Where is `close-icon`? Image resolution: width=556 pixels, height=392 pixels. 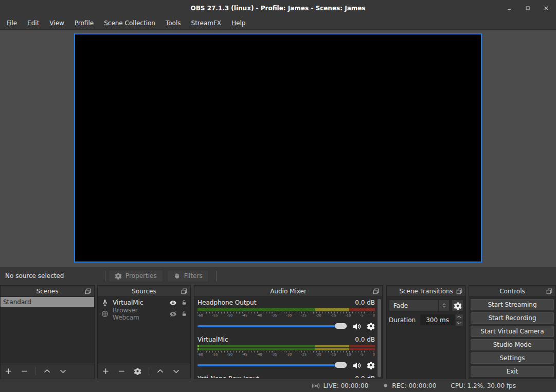
close-icon is located at coordinates (546, 8).